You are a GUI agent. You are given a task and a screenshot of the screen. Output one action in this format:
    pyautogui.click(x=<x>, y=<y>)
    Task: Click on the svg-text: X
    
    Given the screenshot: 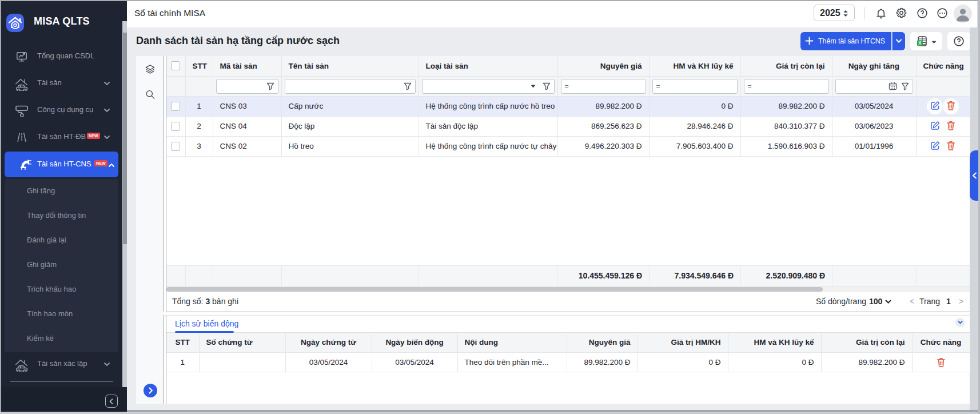 What is the action you would take?
    pyautogui.click(x=920, y=43)
    